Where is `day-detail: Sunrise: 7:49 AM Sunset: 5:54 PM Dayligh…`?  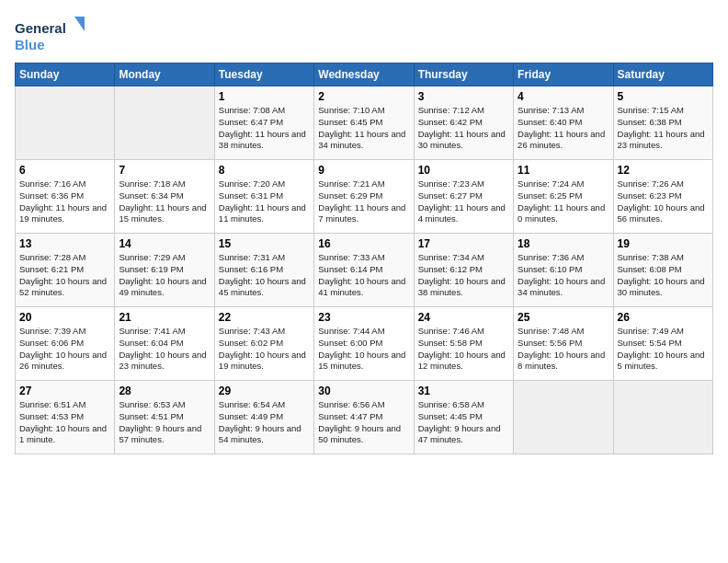
day-detail: Sunrise: 7:49 AM Sunset: 5:54 PM Dayligh… is located at coordinates (664, 350).